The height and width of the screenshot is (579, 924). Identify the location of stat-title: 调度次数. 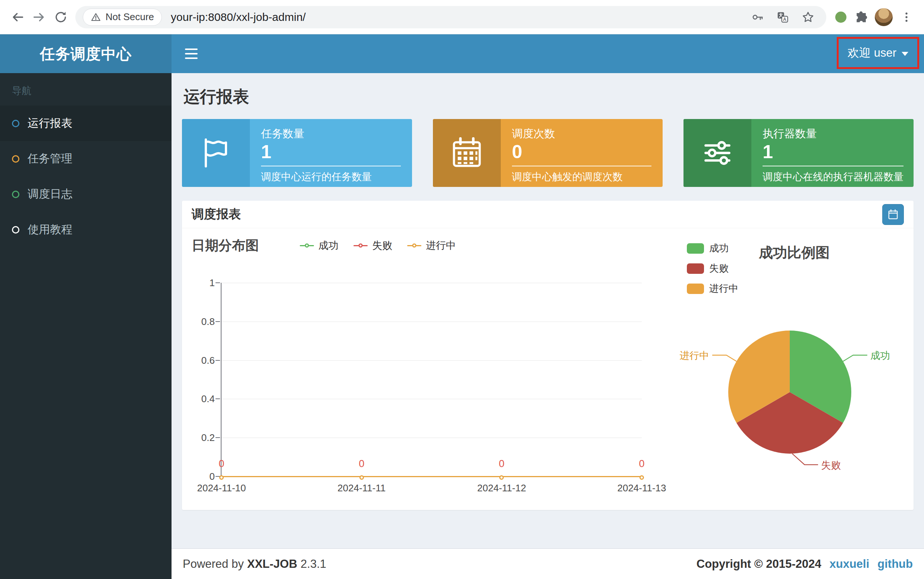
(582, 134).